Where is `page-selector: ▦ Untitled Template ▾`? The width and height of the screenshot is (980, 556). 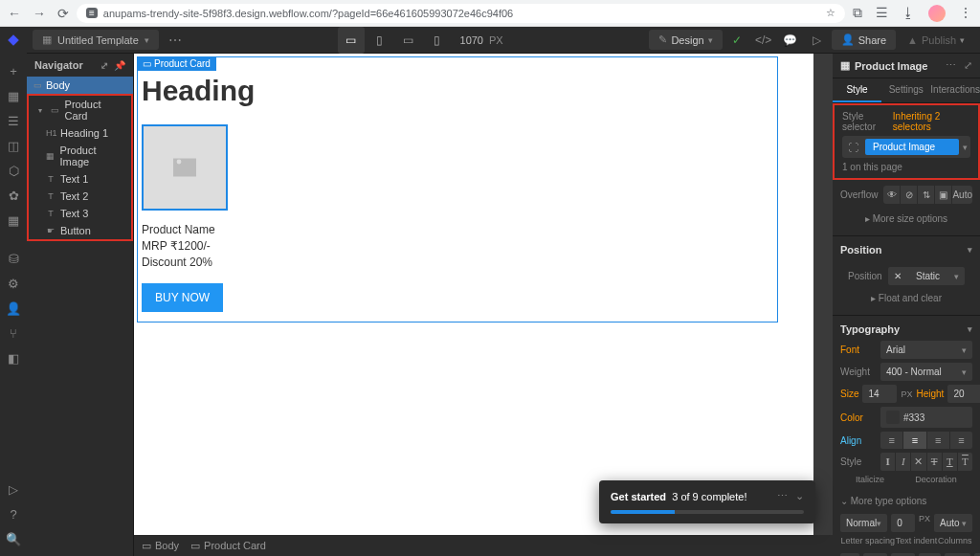
page-selector: ▦ Untitled Template ▾ is located at coordinates (96, 40).